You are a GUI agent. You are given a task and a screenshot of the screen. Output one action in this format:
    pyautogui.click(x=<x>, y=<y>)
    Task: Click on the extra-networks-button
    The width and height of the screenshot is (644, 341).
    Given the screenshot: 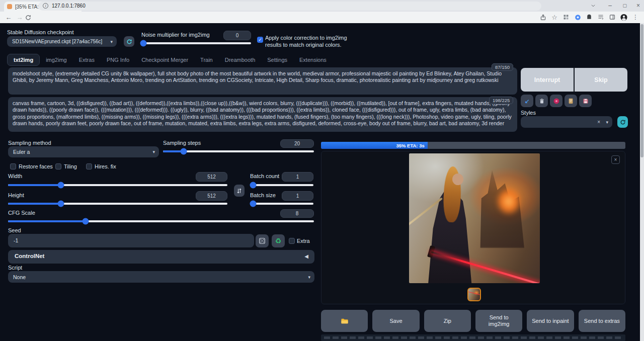 What is the action you would take?
    pyautogui.click(x=556, y=101)
    